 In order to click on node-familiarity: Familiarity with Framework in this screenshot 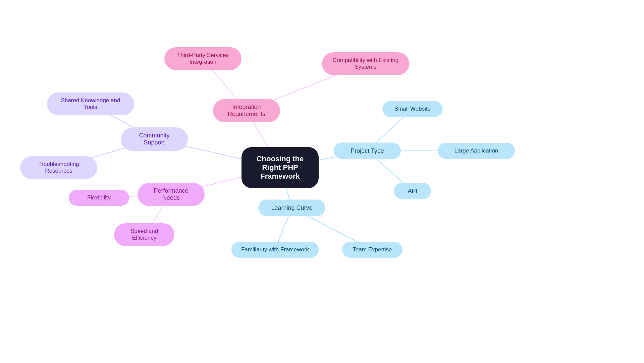, I will do `click(275, 250)`.